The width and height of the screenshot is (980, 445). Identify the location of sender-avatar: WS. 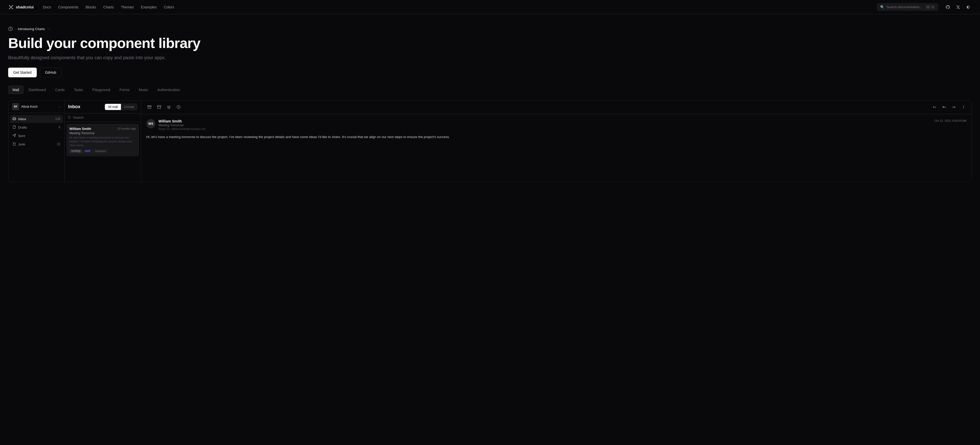
(151, 124).